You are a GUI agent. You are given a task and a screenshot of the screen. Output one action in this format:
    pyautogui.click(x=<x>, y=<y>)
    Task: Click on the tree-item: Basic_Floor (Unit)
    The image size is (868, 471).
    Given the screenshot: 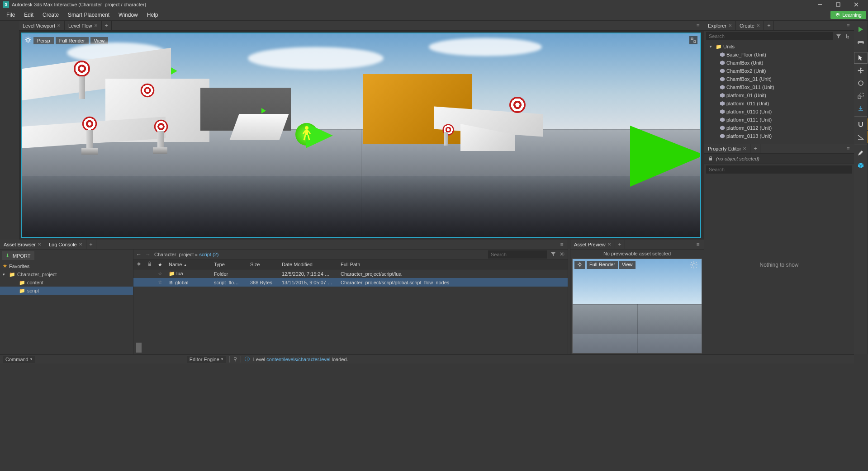 What is the action you would take?
    pyautogui.click(x=779, y=55)
    